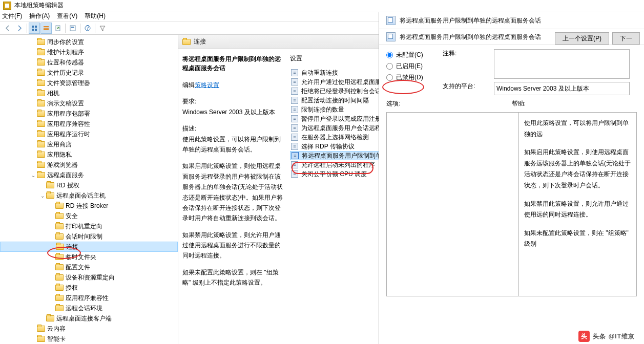  Describe the element at coordinates (89, 185) in the screenshot. I see `tree-item: RD 授权` at that location.